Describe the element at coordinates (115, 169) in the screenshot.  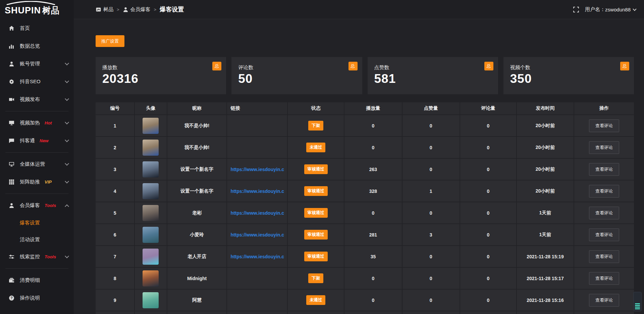
I see `cell-id: 3` at that location.